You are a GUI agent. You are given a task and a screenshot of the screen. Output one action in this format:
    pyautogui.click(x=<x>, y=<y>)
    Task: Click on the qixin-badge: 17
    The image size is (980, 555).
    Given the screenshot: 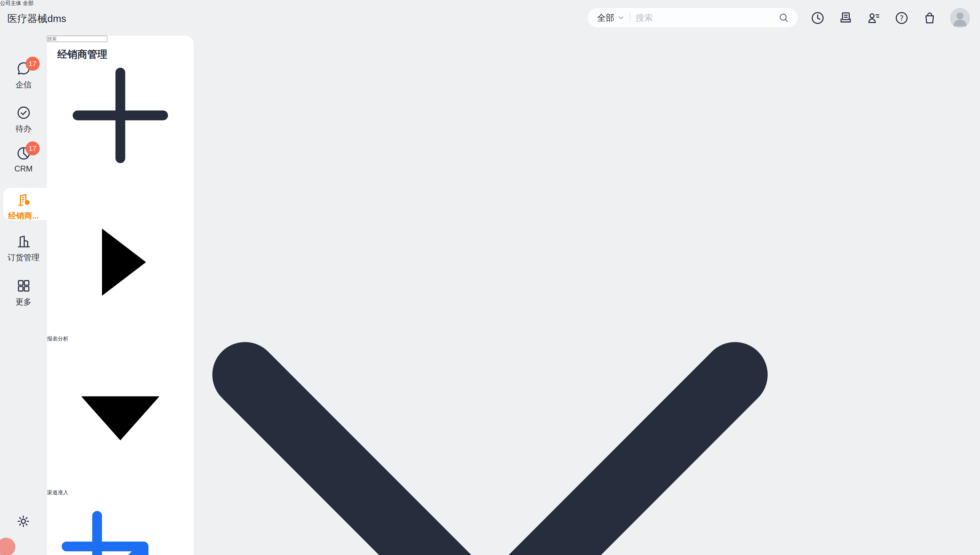 What is the action you would take?
    pyautogui.click(x=33, y=64)
    